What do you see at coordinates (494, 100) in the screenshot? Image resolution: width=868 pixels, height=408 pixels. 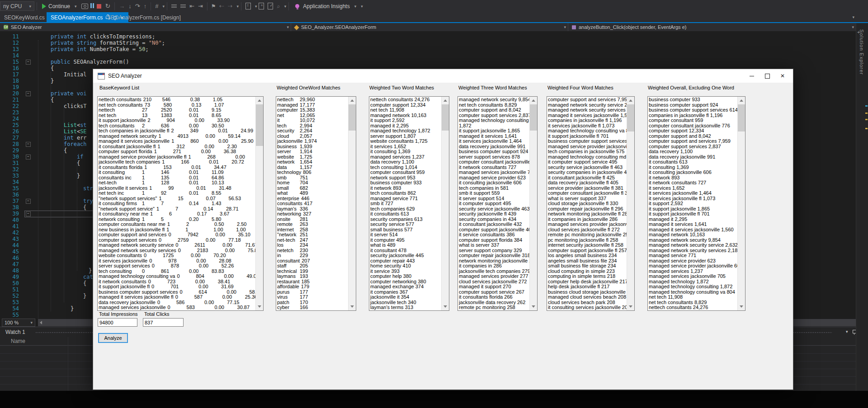 I see `list-item: managed network security 9,854` at bounding box center [494, 100].